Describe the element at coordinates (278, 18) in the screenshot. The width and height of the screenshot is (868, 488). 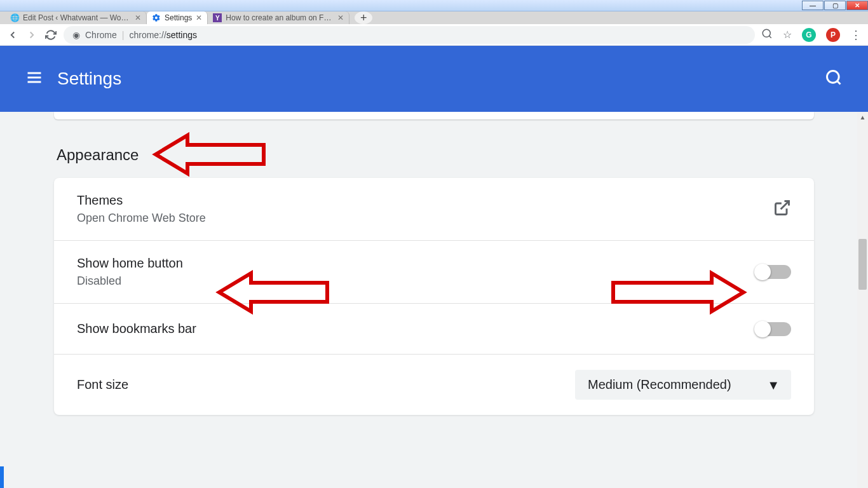
I see `tab-facebook-howto: Y How to create an album on Face… ✕` at that location.